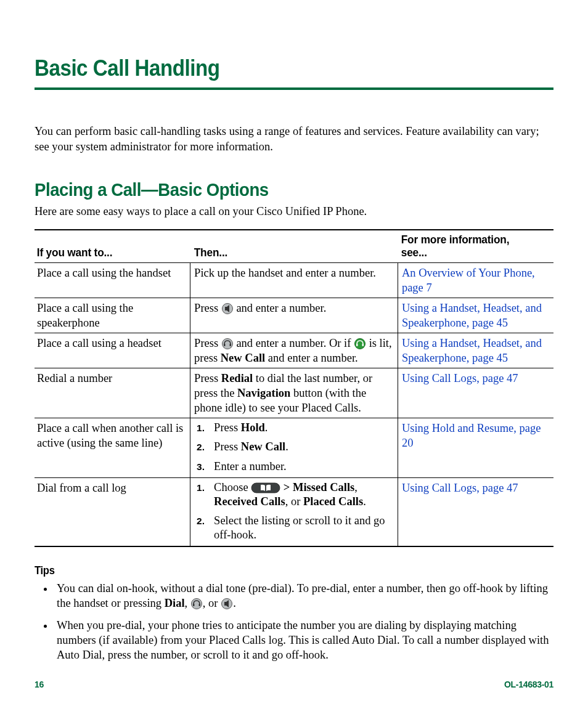 Image resolution: width=588 pixels, height=714 pixels. Describe the element at coordinates (295, 448) in the screenshot. I see `cell-then: Press Hold. Press New Call. Enter a numb…` at that location.